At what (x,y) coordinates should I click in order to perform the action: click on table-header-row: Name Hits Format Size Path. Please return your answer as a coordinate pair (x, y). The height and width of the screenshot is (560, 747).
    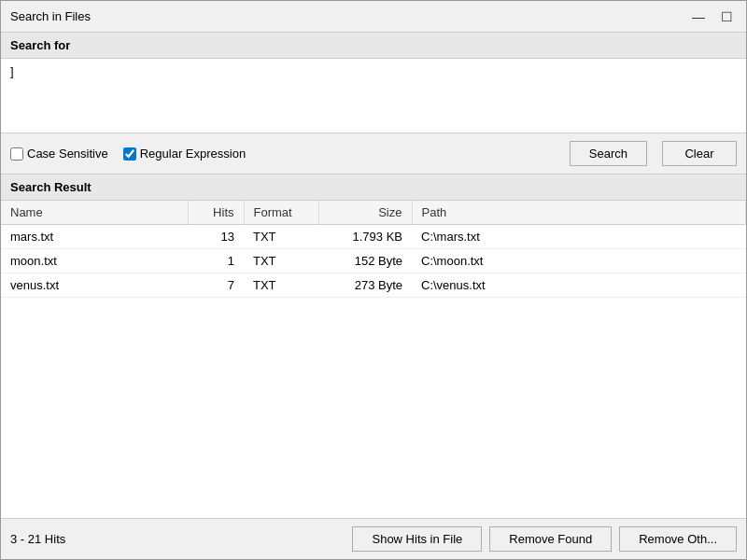
    Looking at the image, I should click on (374, 213).